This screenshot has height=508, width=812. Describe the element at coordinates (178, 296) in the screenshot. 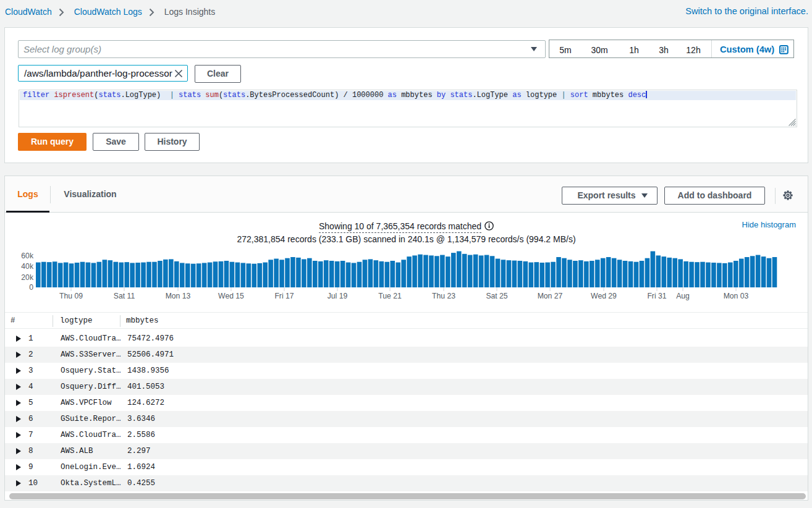

I see `svg-text: Mon 13` at that location.